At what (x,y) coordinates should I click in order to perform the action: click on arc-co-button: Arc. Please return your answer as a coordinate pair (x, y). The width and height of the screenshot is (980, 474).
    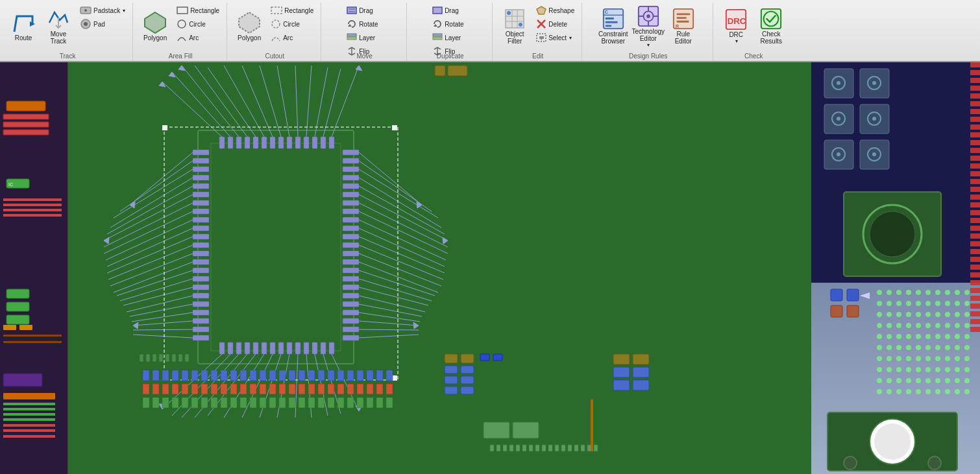
    Looking at the image, I should click on (292, 38).